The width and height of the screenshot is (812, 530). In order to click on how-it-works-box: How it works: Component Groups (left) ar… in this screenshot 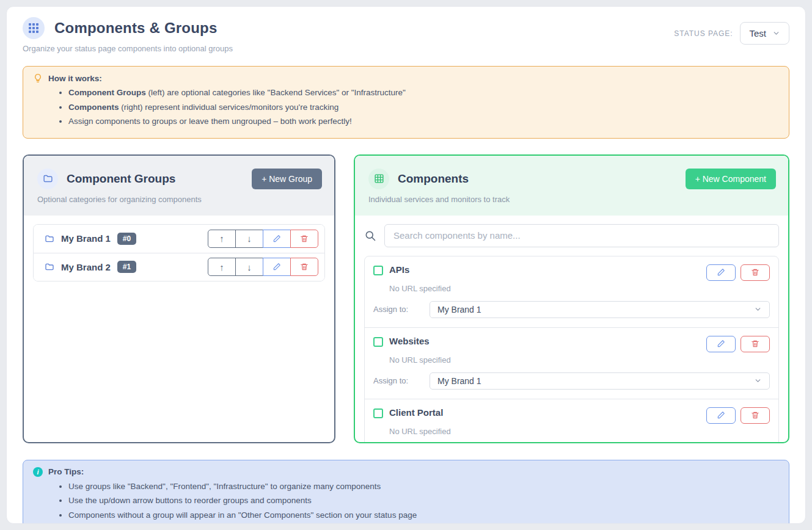, I will do `click(406, 103)`.